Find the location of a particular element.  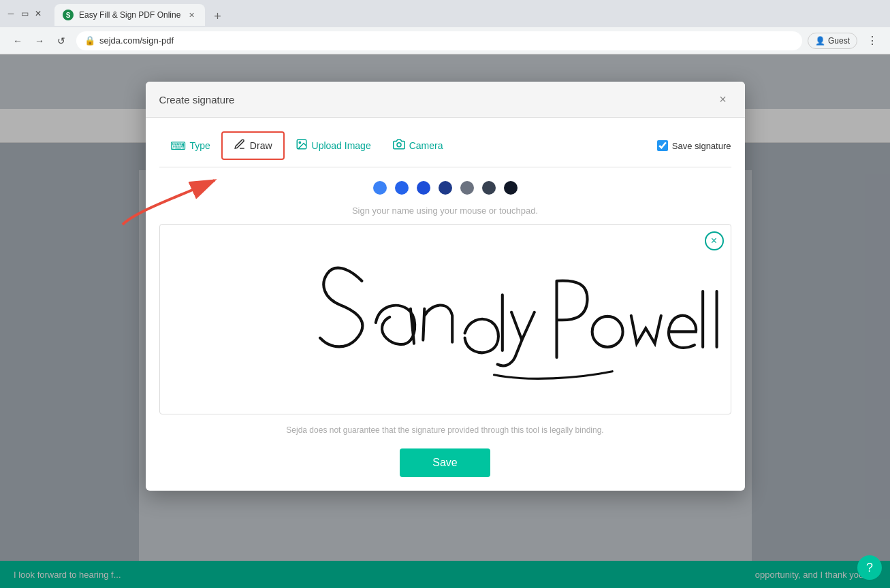

color-blue2 is located at coordinates (402, 188).